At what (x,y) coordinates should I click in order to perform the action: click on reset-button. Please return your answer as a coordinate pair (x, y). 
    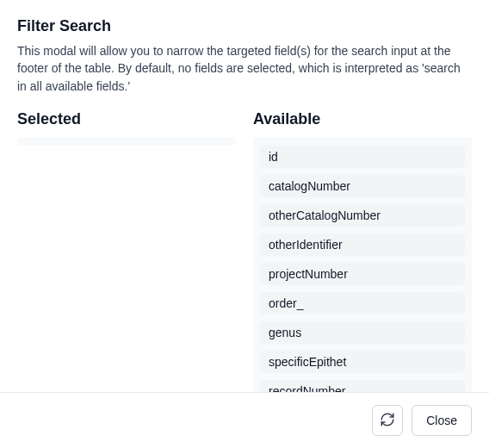
    Looking at the image, I should click on (387, 420).